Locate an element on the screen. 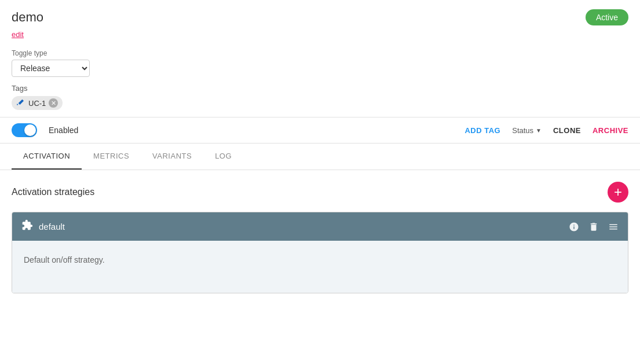 The height and width of the screenshot is (364, 640). strategy-name: default is located at coordinates (301, 227).